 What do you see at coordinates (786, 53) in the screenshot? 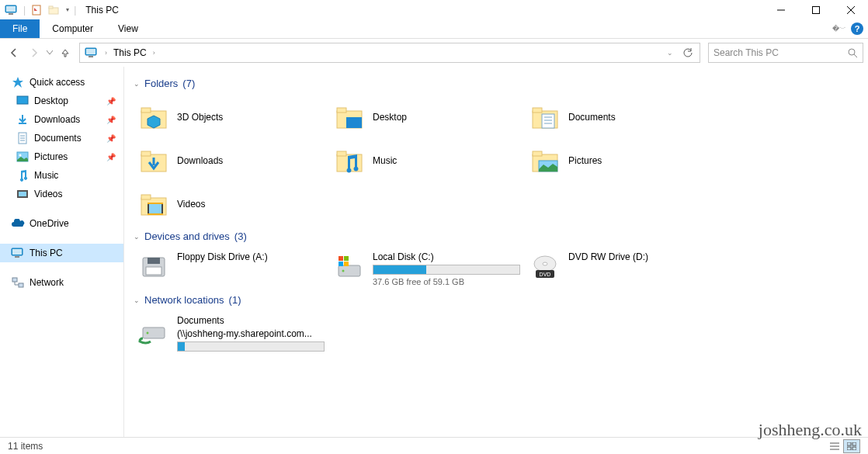
I see `search-input: Search This PC` at bounding box center [786, 53].